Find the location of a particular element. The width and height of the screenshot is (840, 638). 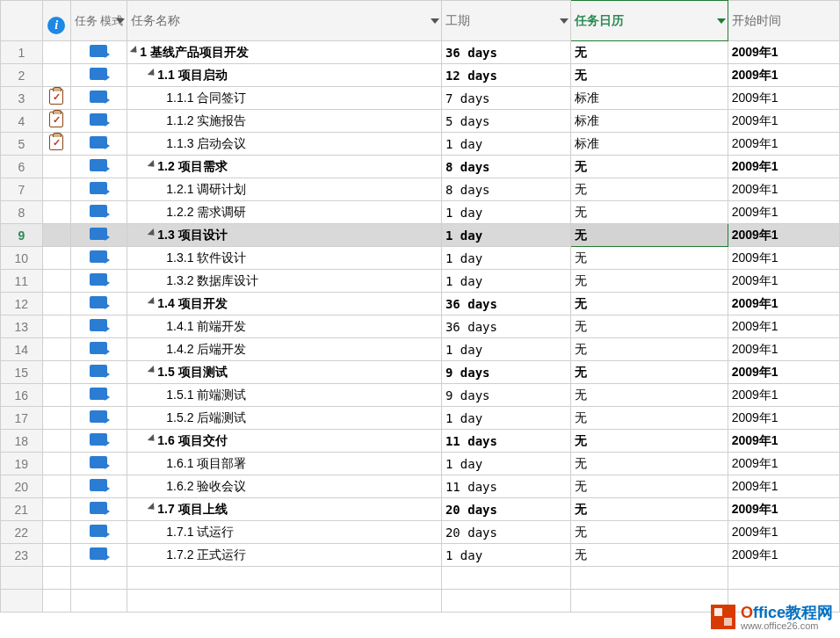

row-number: 23 is located at coordinates (22, 555).